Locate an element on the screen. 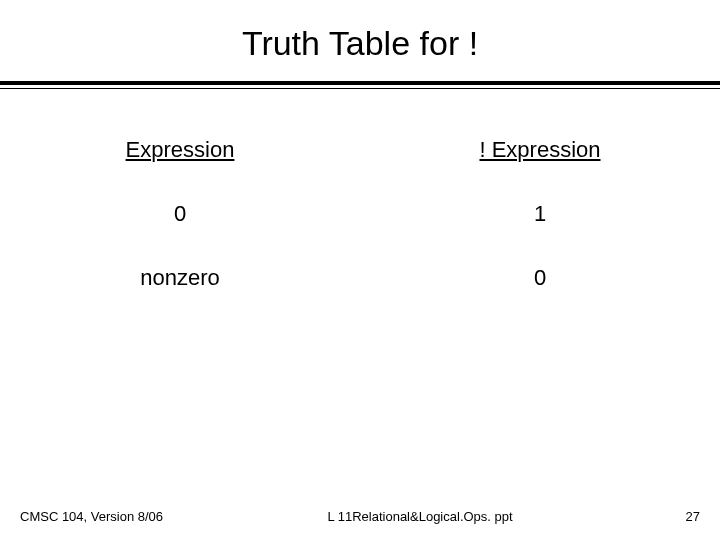 This screenshot has height=540, width=720. table-row: nonzero 0 is located at coordinates (360, 278).